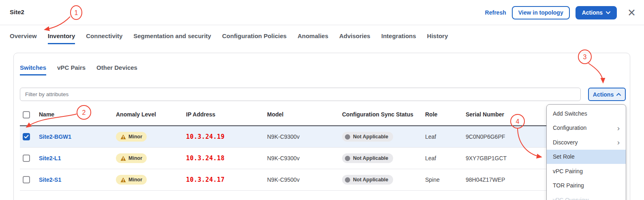 This screenshot has width=644, height=200. What do you see at coordinates (565, 142) in the screenshot?
I see `menu-item-label: Discovery` at bounding box center [565, 142].